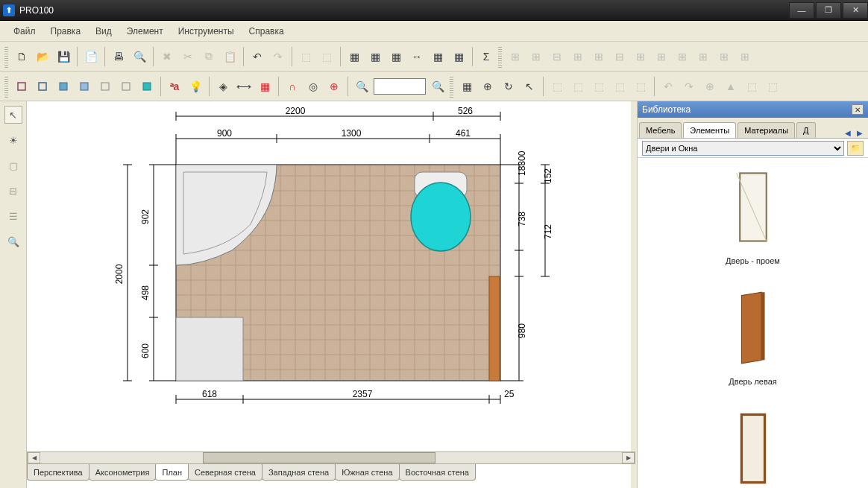 The height and width of the screenshot is (488, 868). What do you see at coordinates (104, 31) in the screenshot?
I see `menu-Вид: Вид` at bounding box center [104, 31].